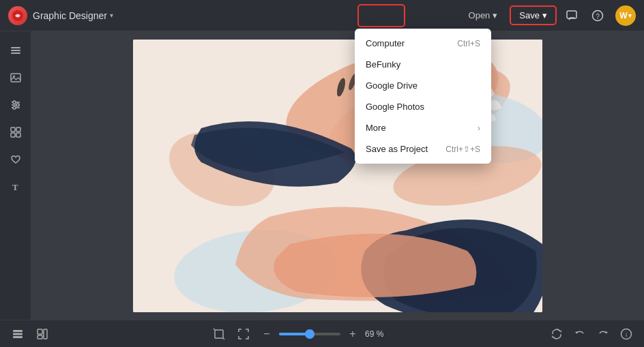 This screenshot has width=644, height=347. I want to click on zoom-slider, so click(310, 334).